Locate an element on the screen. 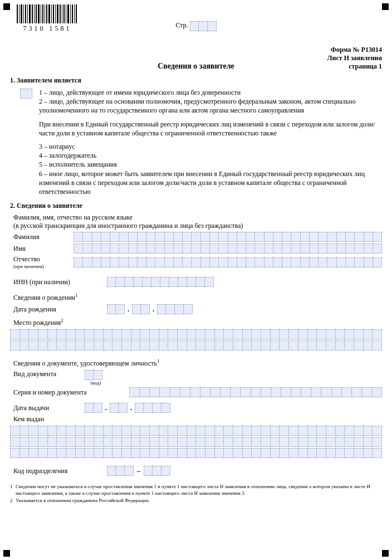 The image size is (392, 560). birth-date-month-input is located at coordinates (141, 309).